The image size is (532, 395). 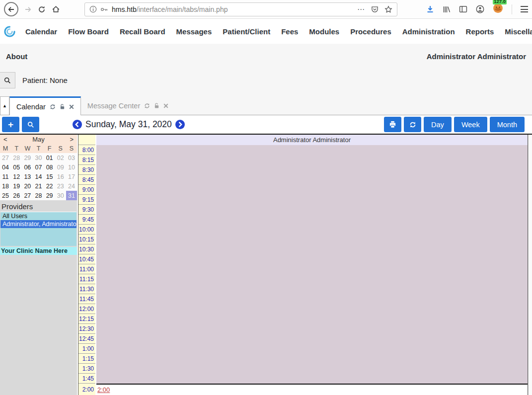 What do you see at coordinates (87, 230) in the screenshot?
I see `time-slot-10-00: 10:00` at bounding box center [87, 230].